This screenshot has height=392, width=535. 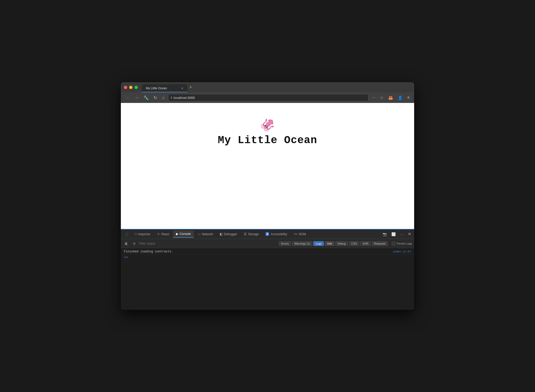 What do you see at coordinates (268, 279) in the screenshot?
I see `console-output: Finished loading contracts. index.js:37 …` at bounding box center [268, 279].